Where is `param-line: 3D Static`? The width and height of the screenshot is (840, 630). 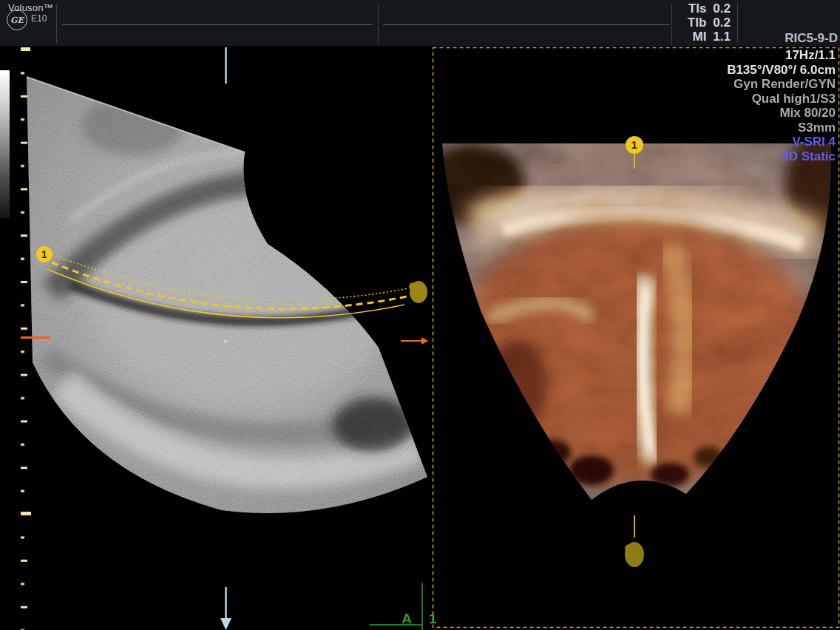
param-line: 3D Static is located at coordinates (781, 157).